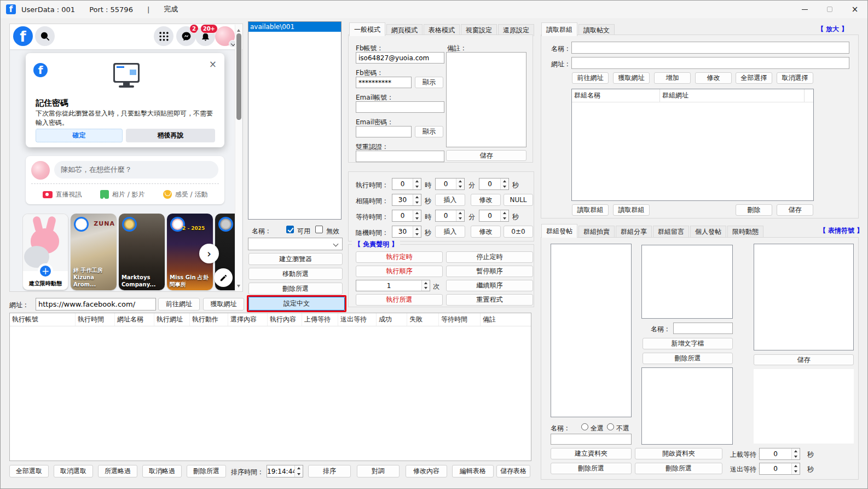  I want to click on column-header: 備註, so click(506, 320).